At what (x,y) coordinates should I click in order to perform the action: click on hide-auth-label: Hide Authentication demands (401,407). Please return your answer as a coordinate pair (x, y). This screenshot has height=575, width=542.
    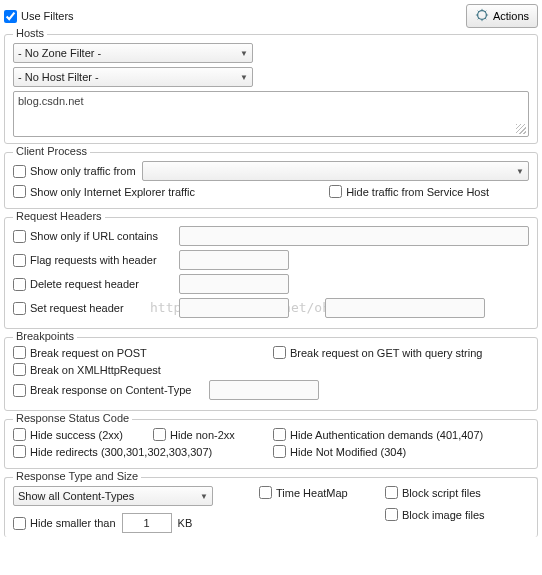
    Looking at the image, I should click on (386, 435).